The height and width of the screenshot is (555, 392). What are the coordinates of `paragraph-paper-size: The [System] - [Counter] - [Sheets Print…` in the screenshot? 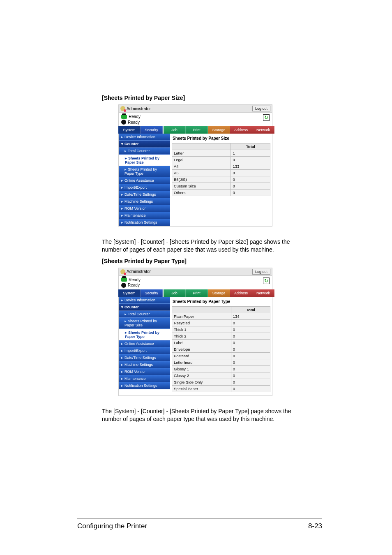 It's located at (200, 246).